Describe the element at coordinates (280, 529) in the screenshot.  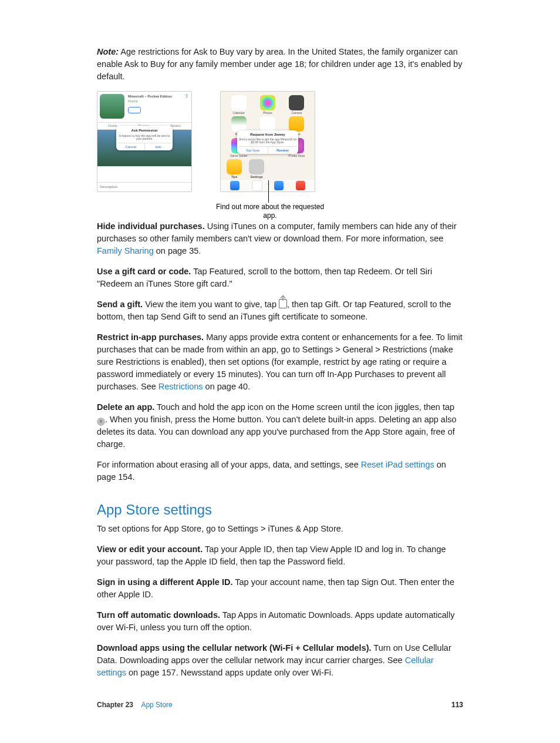
I see `settings-intro: To set options for App Store, go to Sett…` at that location.